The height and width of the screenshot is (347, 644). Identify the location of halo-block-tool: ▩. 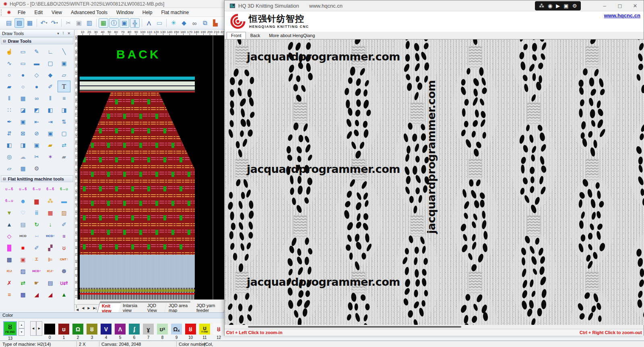
(23, 294).